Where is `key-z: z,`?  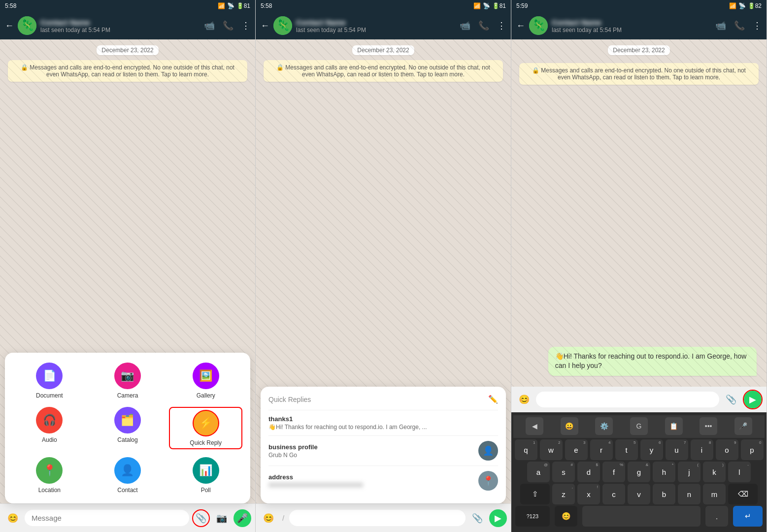 key-z: z, is located at coordinates (564, 494).